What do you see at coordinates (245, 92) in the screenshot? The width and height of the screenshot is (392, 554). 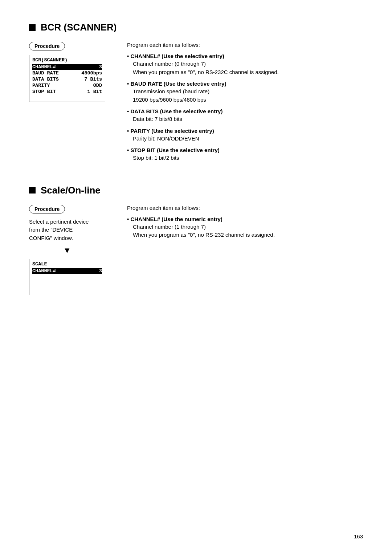 I see `bcr-entry-baudrate: • BAUD RATE (Use the selective entry) Tr…` at bounding box center [245, 92].